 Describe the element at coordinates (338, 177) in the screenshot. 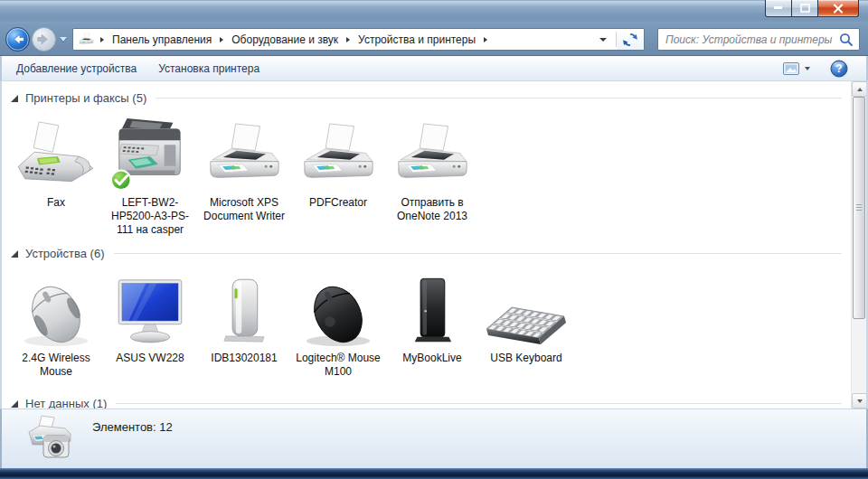

I see `device-item-pdfcreator: PDFCreator` at that location.